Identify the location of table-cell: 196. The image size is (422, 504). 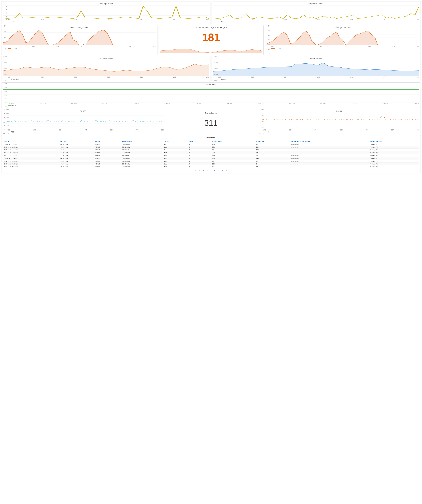
(233, 164).